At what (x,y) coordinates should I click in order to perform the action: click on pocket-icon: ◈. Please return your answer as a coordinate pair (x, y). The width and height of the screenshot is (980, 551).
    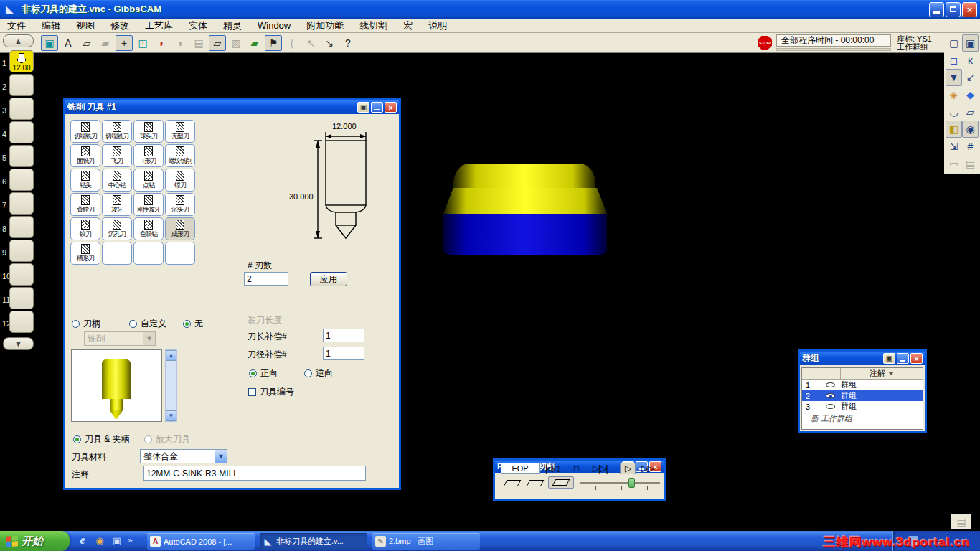
    Looking at the image, I should click on (954, 95).